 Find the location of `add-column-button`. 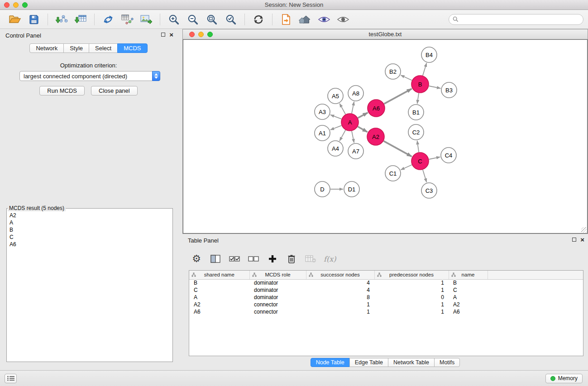

add-column-button is located at coordinates (272, 259).